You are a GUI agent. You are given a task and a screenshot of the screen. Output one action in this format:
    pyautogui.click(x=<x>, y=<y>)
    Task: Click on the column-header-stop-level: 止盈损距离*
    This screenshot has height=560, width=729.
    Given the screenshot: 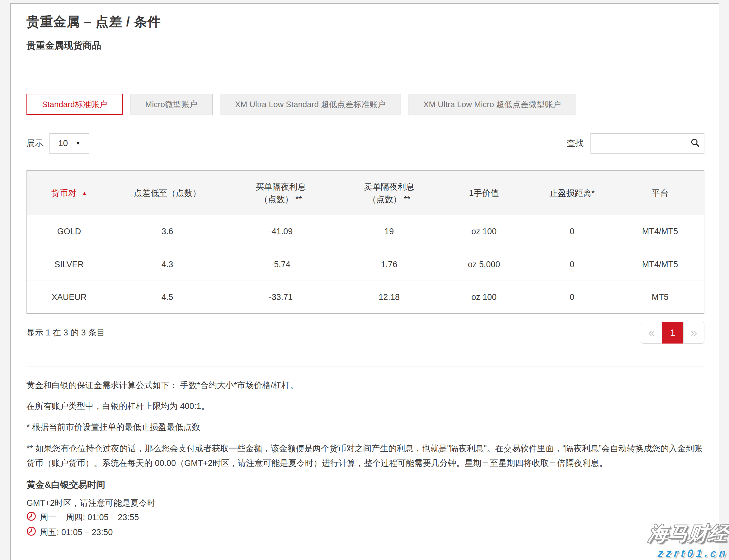 What is the action you would take?
    pyautogui.click(x=572, y=193)
    